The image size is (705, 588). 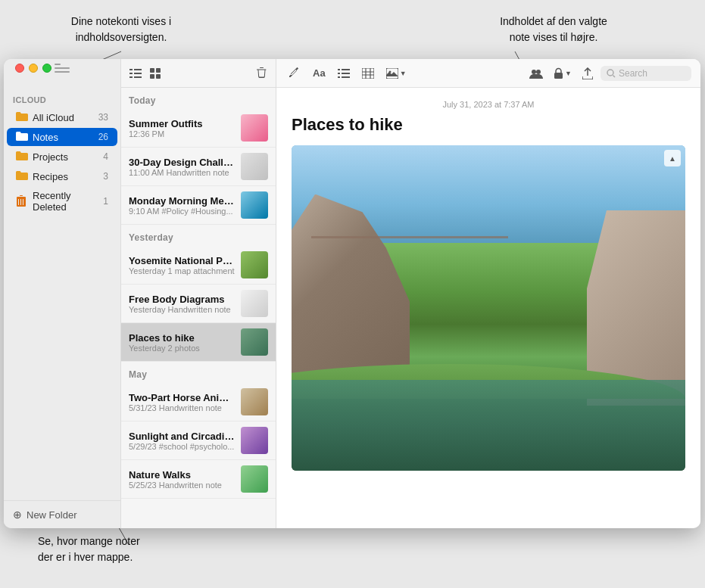 I want to click on font-label: Aa, so click(x=320, y=73).